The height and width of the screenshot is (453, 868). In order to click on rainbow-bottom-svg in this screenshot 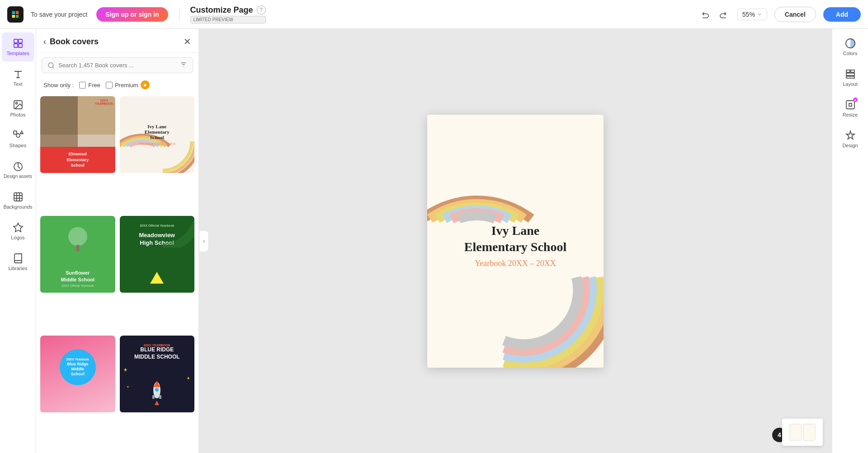, I will do `click(549, 318)`.